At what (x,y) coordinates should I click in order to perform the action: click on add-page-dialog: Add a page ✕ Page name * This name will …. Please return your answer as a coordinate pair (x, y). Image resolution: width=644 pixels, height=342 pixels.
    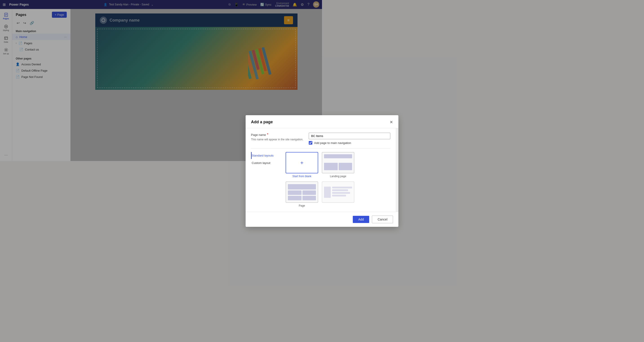
    Looking at the image, I should click on (284, 143).